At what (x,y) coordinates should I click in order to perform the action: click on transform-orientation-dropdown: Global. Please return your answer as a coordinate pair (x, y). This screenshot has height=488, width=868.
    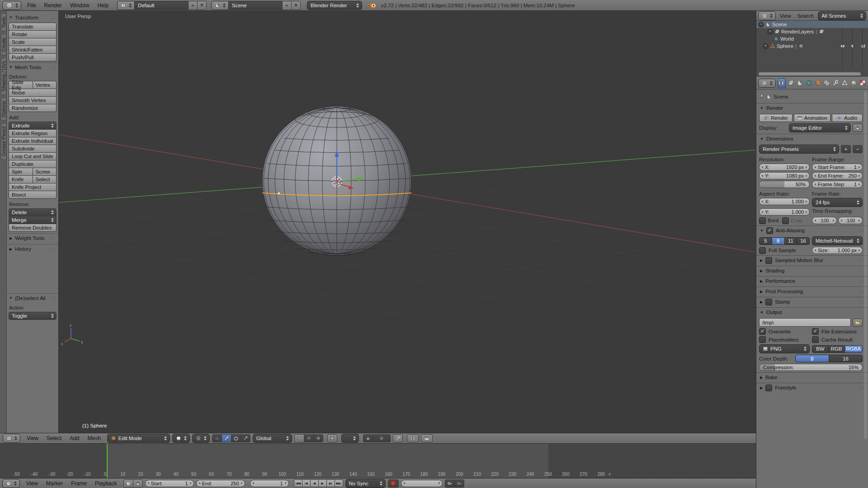
    Looking at the image, I should click on (272, 438).